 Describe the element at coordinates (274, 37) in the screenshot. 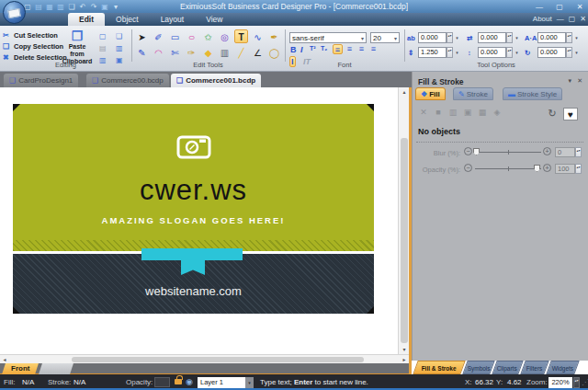

I see `calligraphy-tool: ✒` at that location.